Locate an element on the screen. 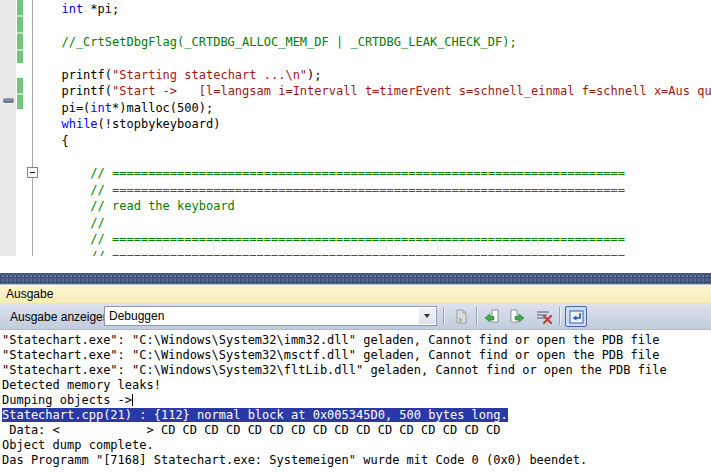  output-toolbar: Ausgabe anzeigen von: Debuggen is located at coordinates (356, 316).